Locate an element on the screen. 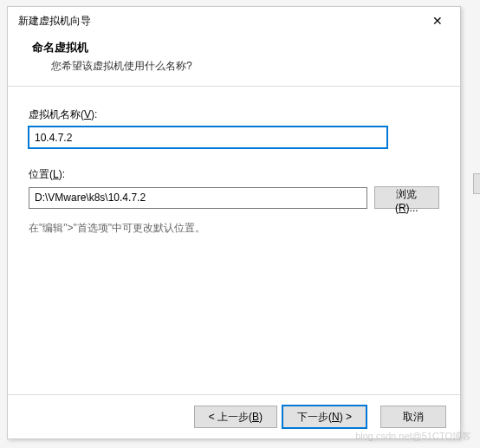 The height and width of the screenshot is (448, 480). location-label: 位置(L): is located at coordinates (234, 175).